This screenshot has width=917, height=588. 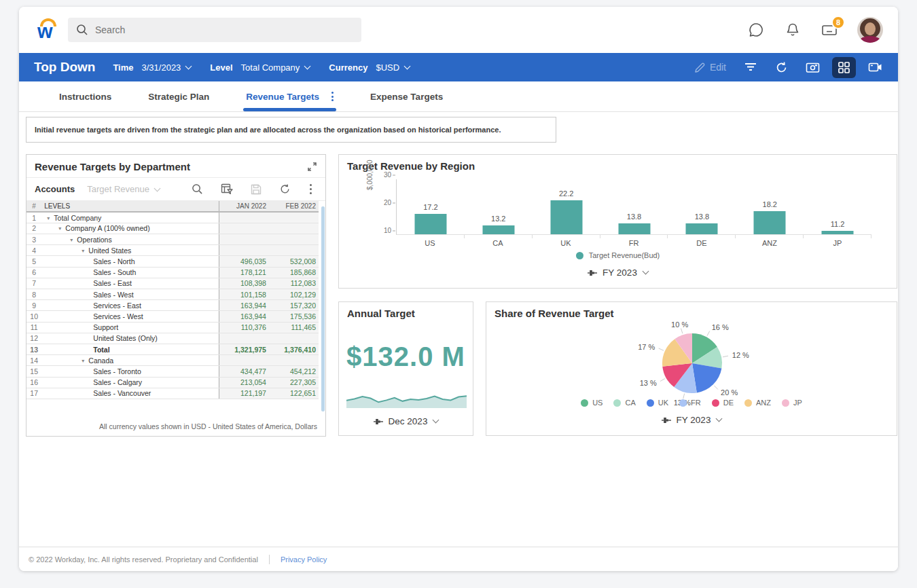 I want to click on table-row: 7Sales - East108,398112,083, so click(x=173, y=283).